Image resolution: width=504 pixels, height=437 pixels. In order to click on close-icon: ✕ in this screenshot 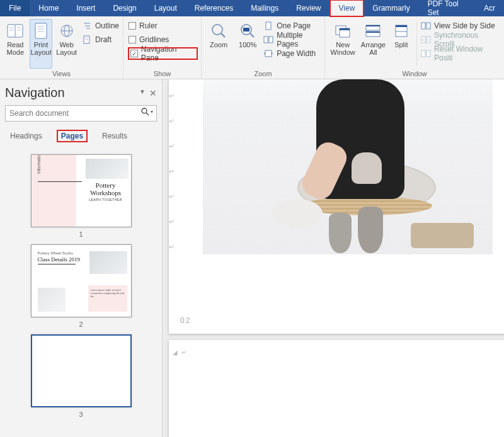, I will do `click(153, 93)`.